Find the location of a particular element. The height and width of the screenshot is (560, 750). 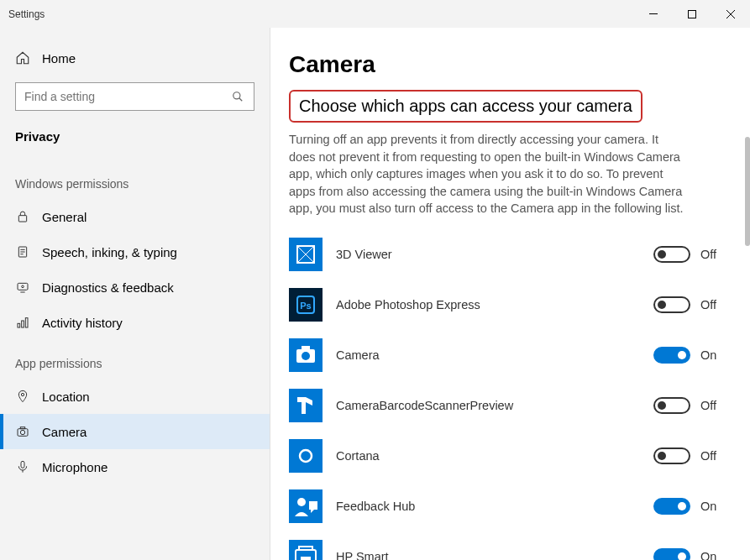

titlebar: Settings is located at coordinates (375, 13).